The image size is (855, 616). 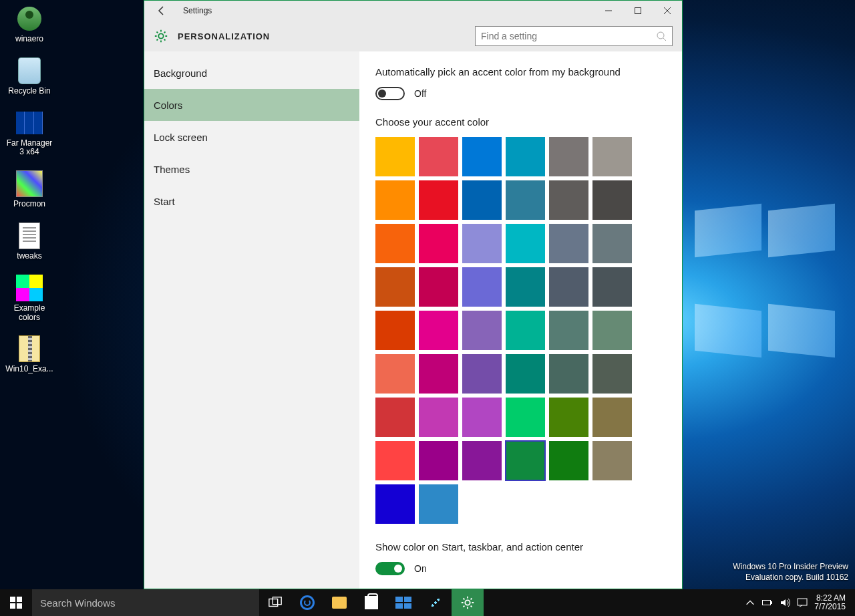 What do you see at coordinates (29, 24) in the screenshot?
I see `desktop-icon: winaero` at bounding box center [29, 24].